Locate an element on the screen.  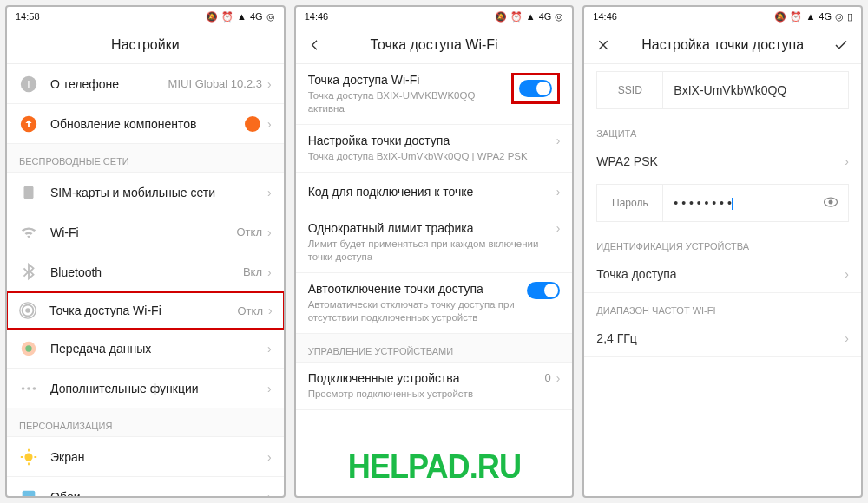
row-about: i О телефоне MIUI Global 10.2.3 › is located at coordinates (146, 84).